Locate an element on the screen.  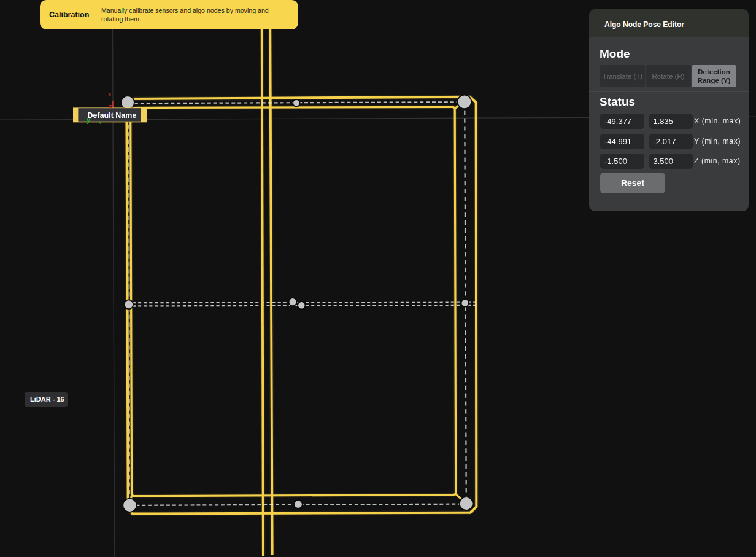
svg-text: Default Name is located at coordinates (112, 115).